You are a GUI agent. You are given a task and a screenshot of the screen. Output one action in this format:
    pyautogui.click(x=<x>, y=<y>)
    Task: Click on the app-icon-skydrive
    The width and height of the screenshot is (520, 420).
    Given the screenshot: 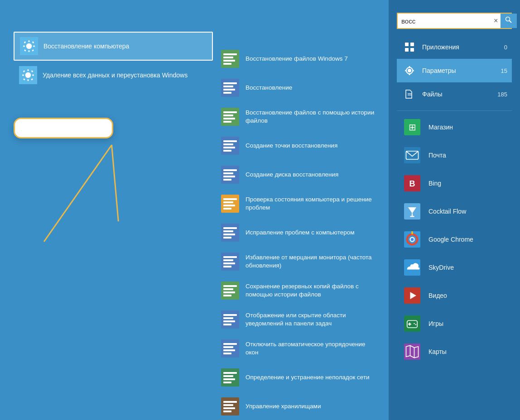 What is the action you would take?
    pyautogui.click(x=412, y=267)
    